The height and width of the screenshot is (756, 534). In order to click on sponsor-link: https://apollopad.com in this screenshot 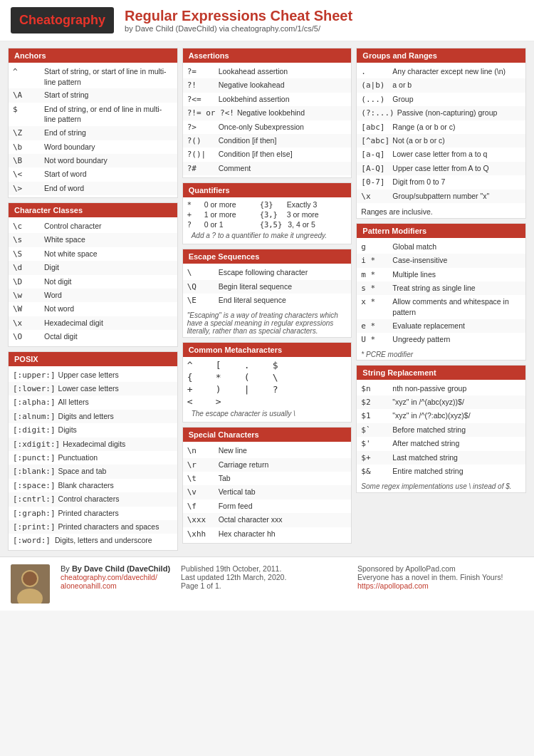, I will do `click(393, 586)`.